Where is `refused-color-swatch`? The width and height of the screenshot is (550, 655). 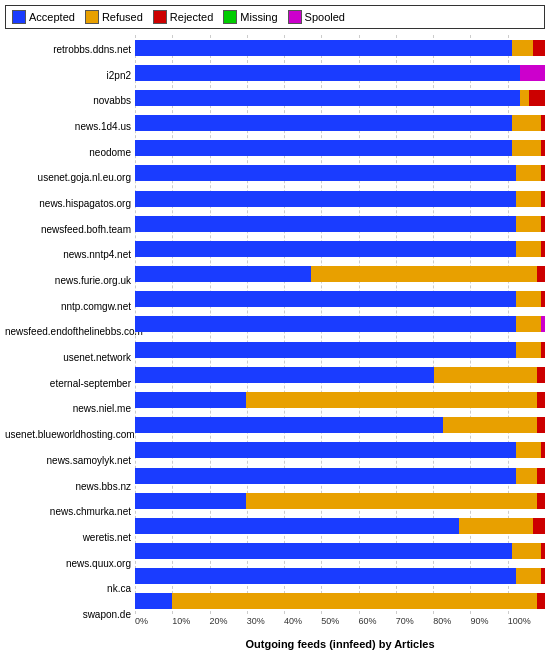
refused-color-swatch is located at coordinates (92, 17).